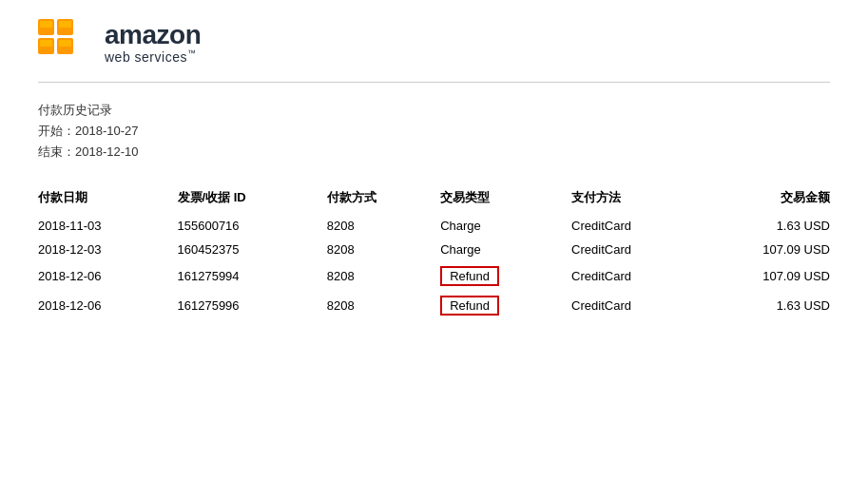 Image resolution: width=868 pixels, height=498 pixels. I want to click on table-row: 2018-12-031604523758208ChargeCreditCard1…, so click(434, 249).